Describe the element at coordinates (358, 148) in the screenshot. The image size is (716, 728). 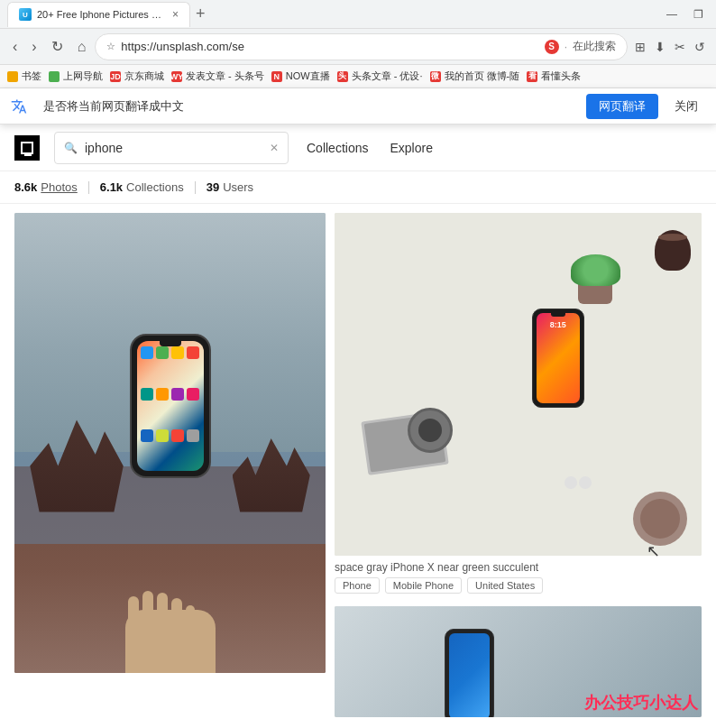
I see `unsplash-header: 🔍 iphone ✕ Collections Explore` at that location.